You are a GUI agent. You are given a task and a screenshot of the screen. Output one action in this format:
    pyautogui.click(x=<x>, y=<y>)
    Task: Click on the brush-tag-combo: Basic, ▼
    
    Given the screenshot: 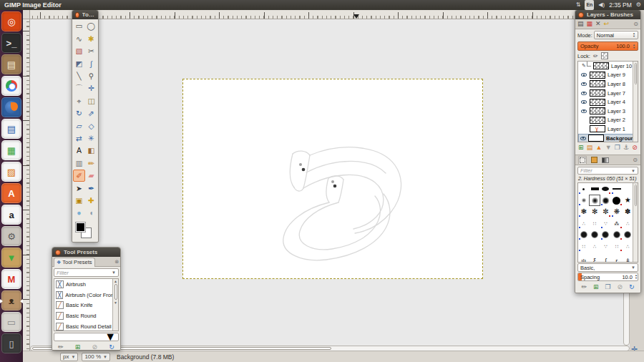 What is the action you would take?
    pyautogui.click(x=608, y=268)
    